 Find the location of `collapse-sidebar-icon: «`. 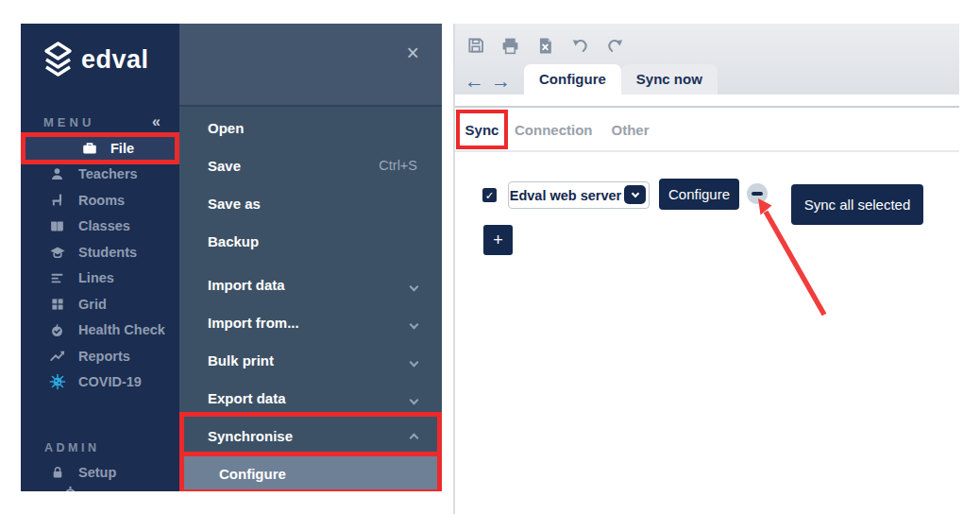

collapse-sidebar-icon: « is located at coordinates (157, 122).